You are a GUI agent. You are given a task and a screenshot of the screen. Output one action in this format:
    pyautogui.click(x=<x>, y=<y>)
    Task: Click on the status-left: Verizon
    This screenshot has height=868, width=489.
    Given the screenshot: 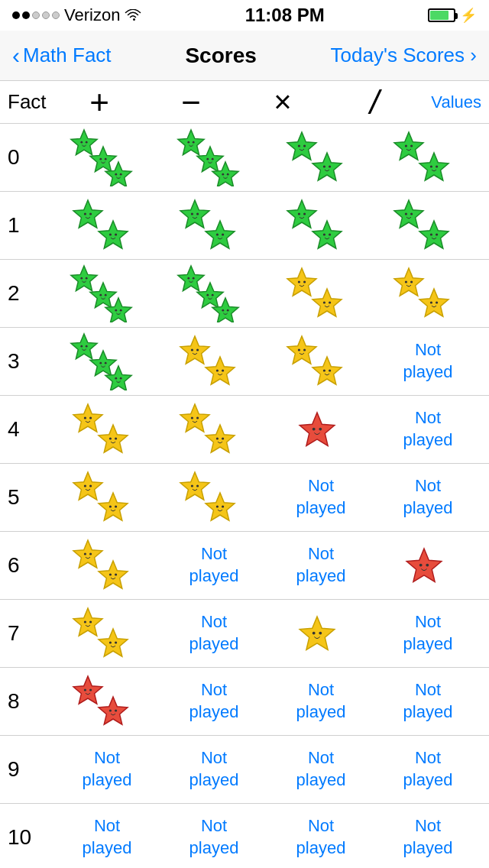 What is the action you would take?
    pyautogui.click(x=76, y=15)
    